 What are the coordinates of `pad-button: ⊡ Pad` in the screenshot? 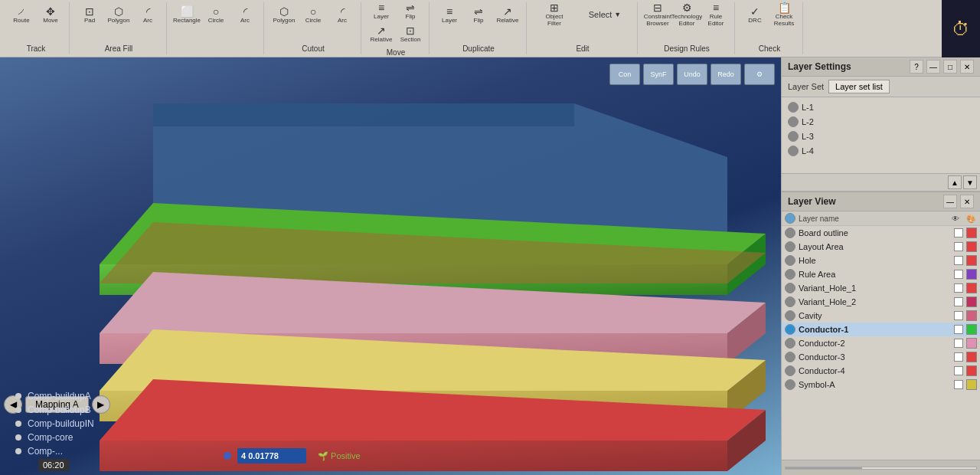 It's located at (90, 15).